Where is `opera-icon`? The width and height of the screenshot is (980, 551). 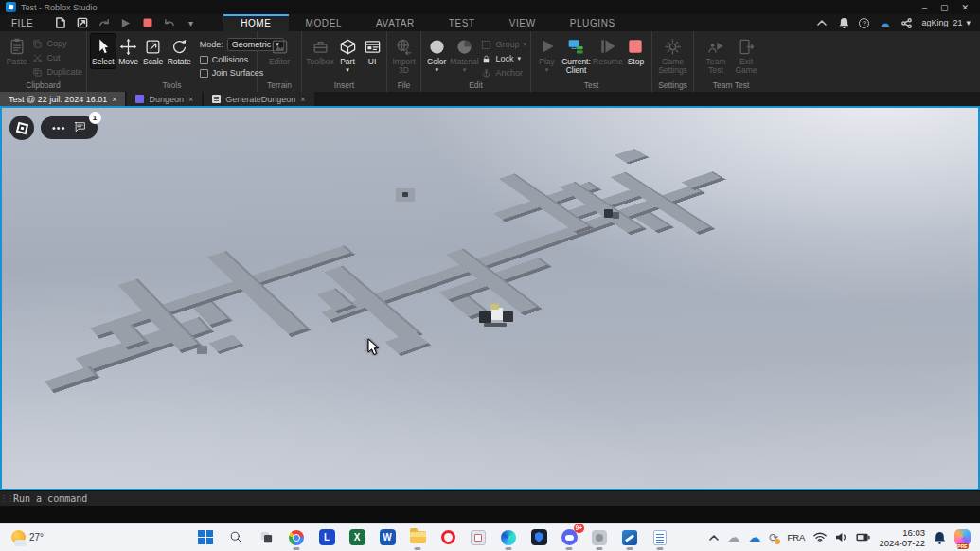
opera-icon is located at coordinates (448, 538).